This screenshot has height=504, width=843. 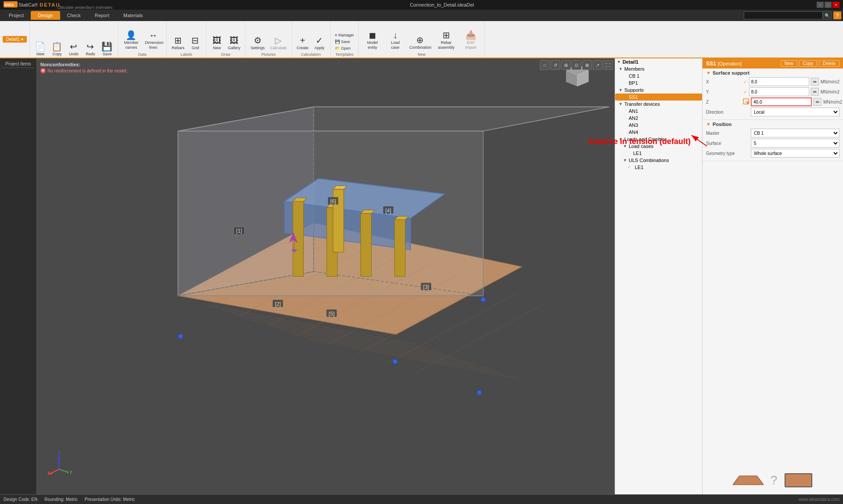 I want to click on direction-select: Local, so click(x=795, y=112).